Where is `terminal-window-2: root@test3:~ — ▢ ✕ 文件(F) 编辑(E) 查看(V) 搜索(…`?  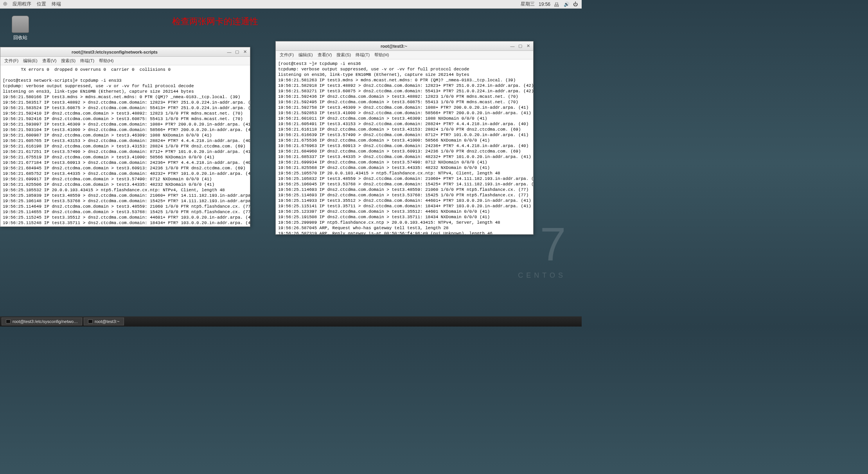
terminal-window-2: root@test3:~ — ▢ ✕ 文件(F) 编辑(E) 查看(V) 搜索(… is located at coordinates (404, 138).